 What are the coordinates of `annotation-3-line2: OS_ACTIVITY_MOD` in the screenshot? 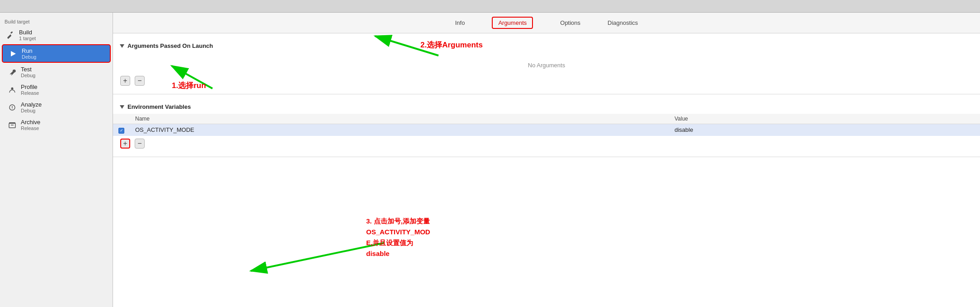 It's located at (398, 232).